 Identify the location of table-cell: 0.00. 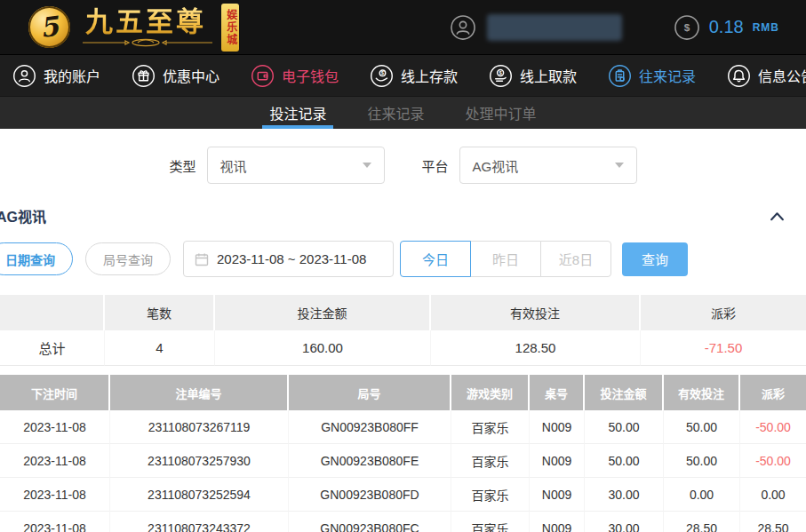
(702, 495).